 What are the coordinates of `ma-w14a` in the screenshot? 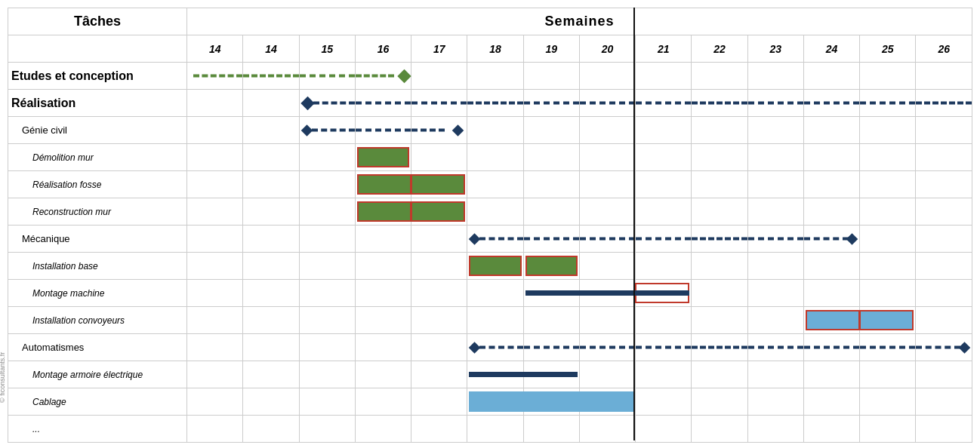 It's located at (215, 375).